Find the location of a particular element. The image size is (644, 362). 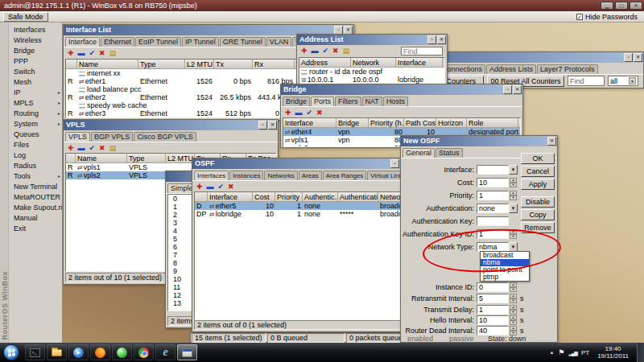

table-row: ⊞10.0.0.1 10.0.0.0 lobridge is located at coordinates (372, 80).